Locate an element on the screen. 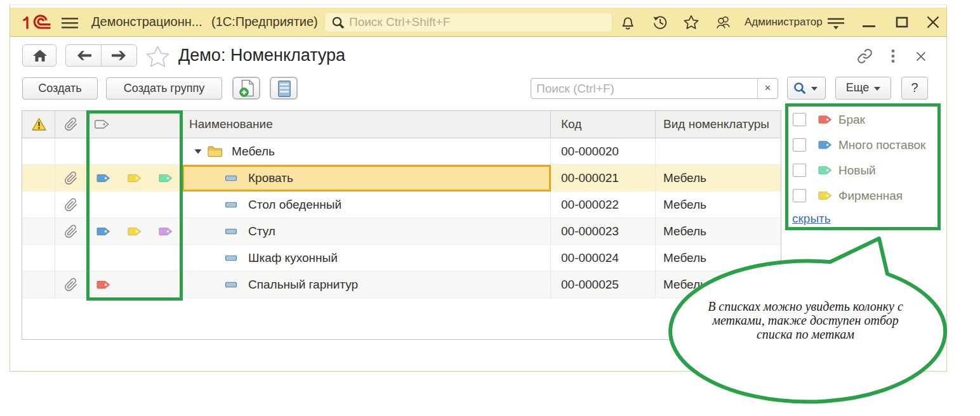 Image resolution: width=980 pixels, height=416 pixels. create-button: Создать is located at coordinates (60, 89).